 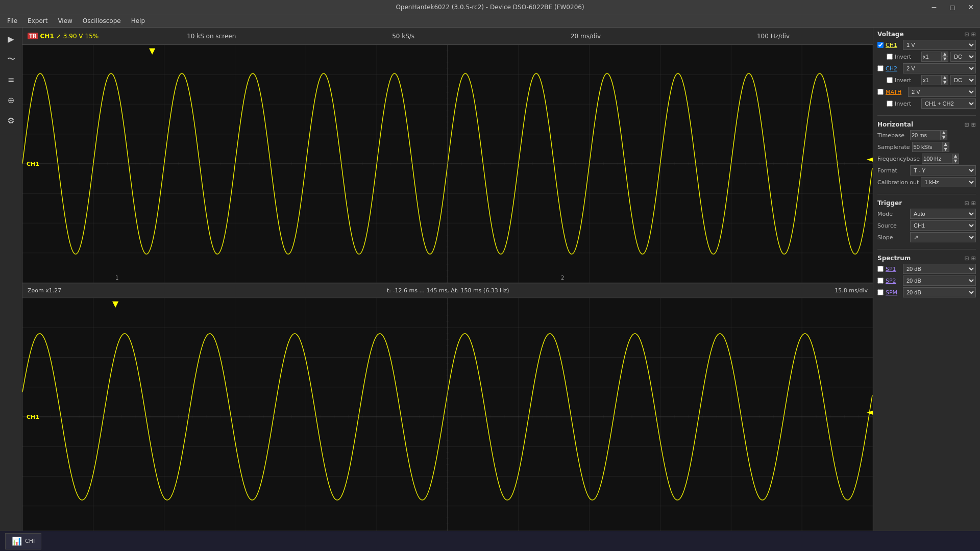 What do you see at coordinates (11, 100) in the screenshot?
I see `zoom-button: ⊕` at bounding box center [11, 100].